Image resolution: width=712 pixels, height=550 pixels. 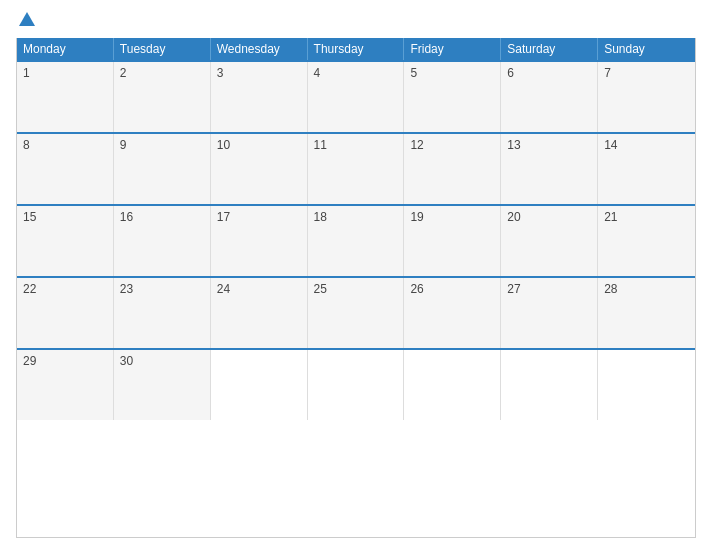 I want to click on day-number: 2, so click(x=124, y=73).